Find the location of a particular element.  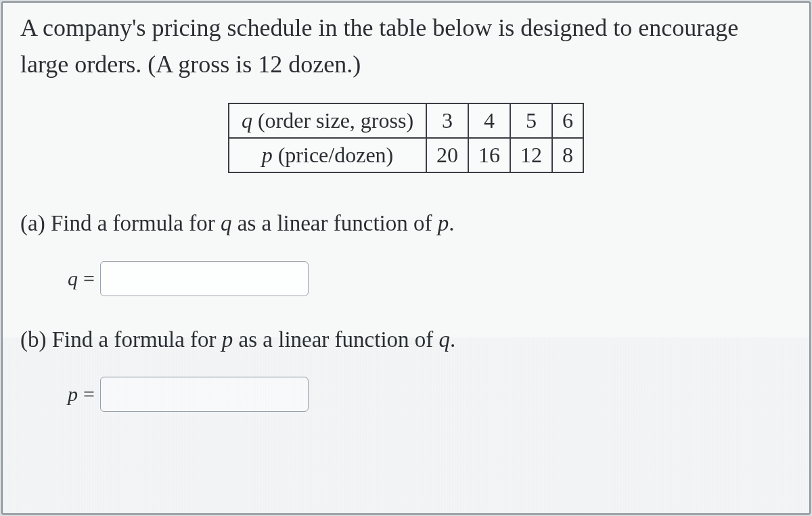

cell-q-1: 4 is located at coordinates (489, 120).